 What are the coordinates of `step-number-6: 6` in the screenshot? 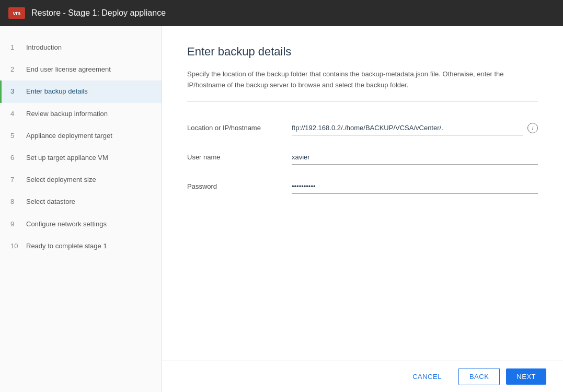 It's located at (16, 157).